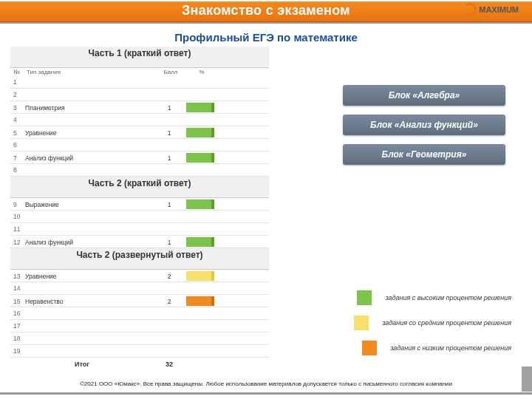 Image resolution: width=532 pixels, height=399 pixels. Describe the element at coordinates (202, 72) in the screenshot. I see `col-pct: %` at that location.